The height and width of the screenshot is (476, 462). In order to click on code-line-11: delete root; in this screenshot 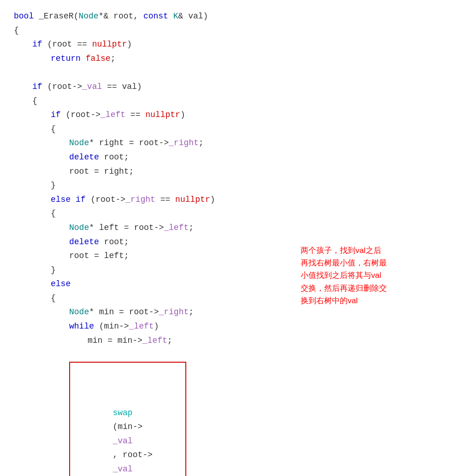, I will do `click(231, 158)`.